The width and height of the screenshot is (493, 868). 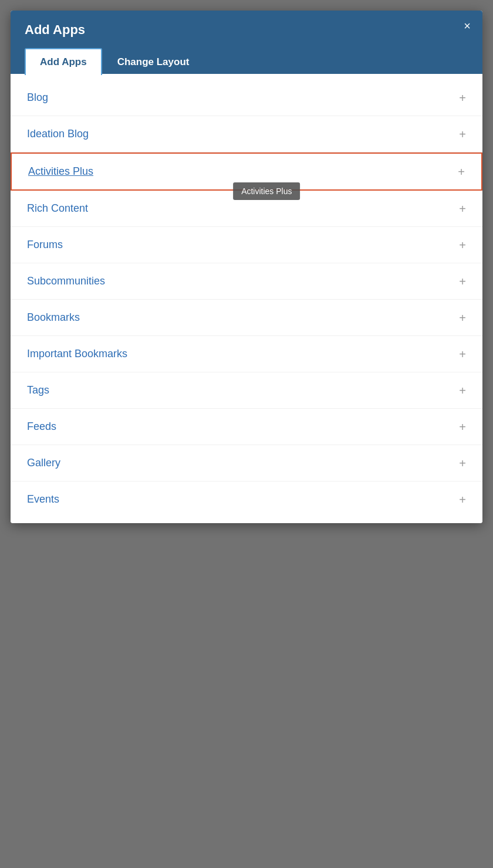 I want to click on app-item-gallery: Gallery+, so click(x=246, y=463).